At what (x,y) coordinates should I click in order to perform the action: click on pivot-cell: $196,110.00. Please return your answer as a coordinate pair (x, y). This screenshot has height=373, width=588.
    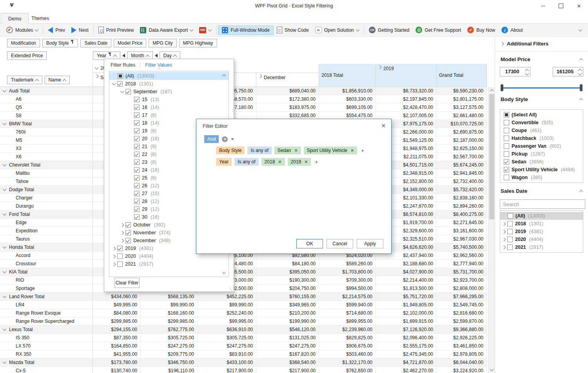
    Looking at the image, I should click on (169, 370).